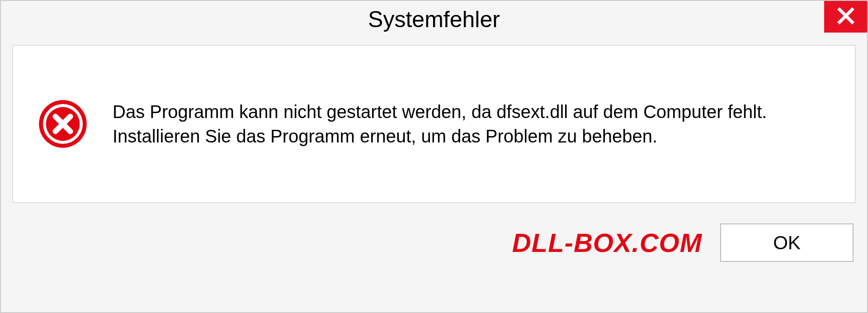  Describe the element at coordinates (787, 242) in the screenshot. I see `ok-button: OK` at that location.